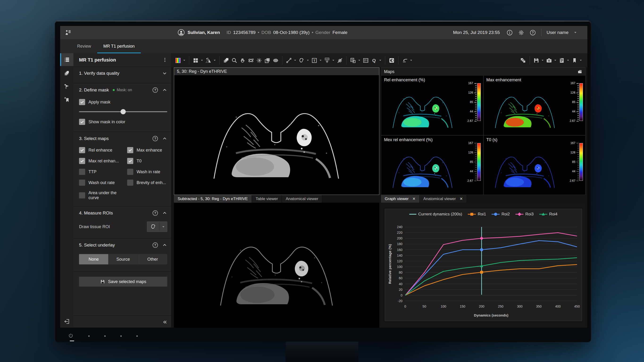 This screenshot has width=644, height=362. What do you see at coordinates (213, 199) in the screenshot?
I see `viewer-tab-subtracted-5-30-reg-dyn-ethrive: Subtracted - 5, 30: Reg - Dyn eTHRIVE` at bounding box center [213, 199].